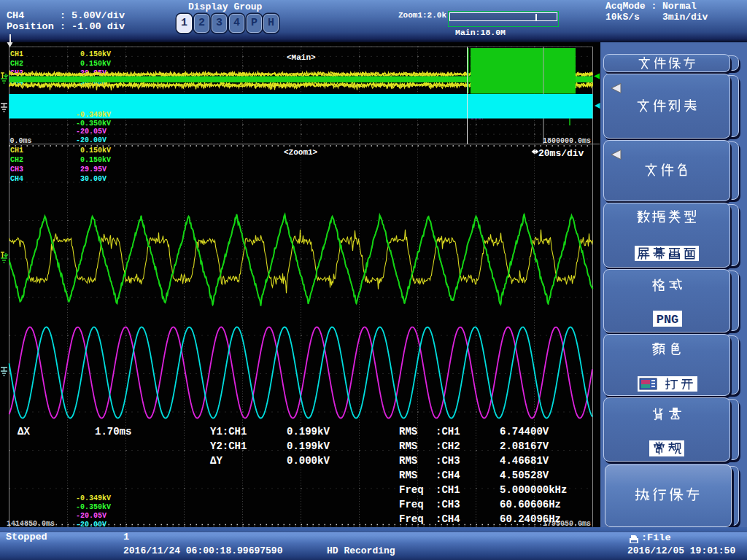 Image resolution: width=747 pixels, height=560 pixels. I want to click on svg-text: 1414850.0ms, so click(31, 524).